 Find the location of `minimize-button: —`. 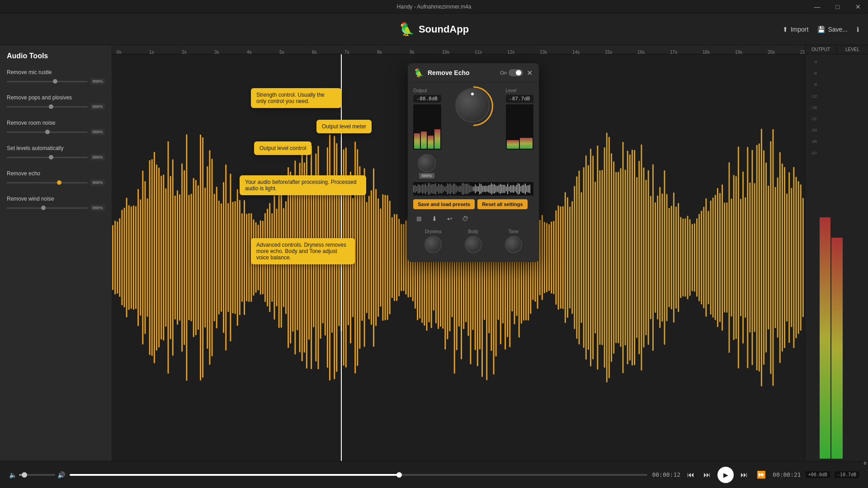

minimize-button: — is located at coordinates (817, 7).